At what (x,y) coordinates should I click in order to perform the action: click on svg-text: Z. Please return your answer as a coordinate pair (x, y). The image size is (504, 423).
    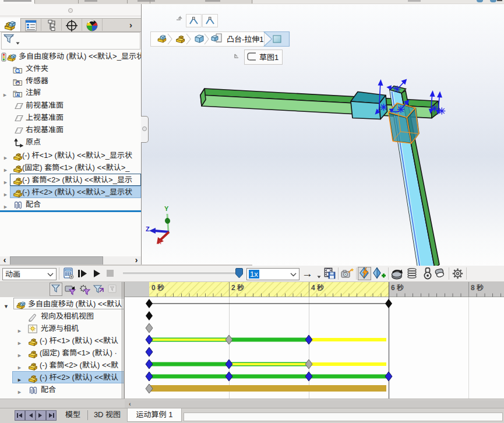
    Looking at the image, I should click on (148, 229).